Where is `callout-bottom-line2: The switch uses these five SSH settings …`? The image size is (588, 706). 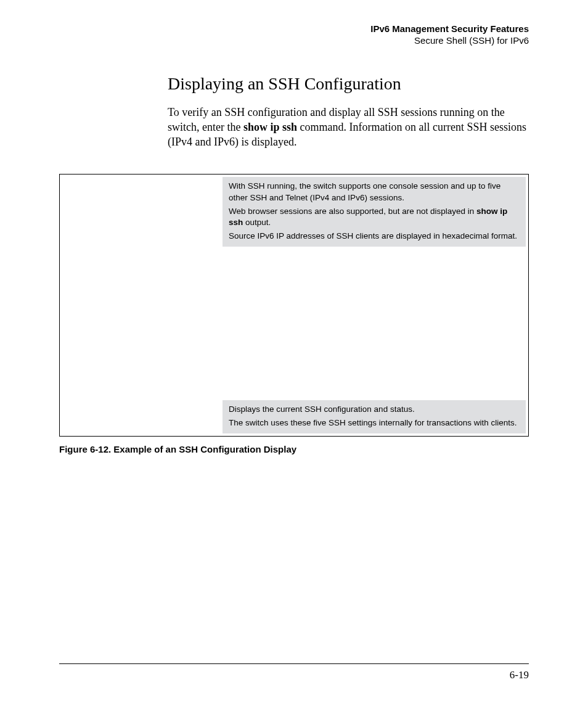 callout-bottom-line2: The switch uses these five SSH settings … is located at coordinates (374, 423).